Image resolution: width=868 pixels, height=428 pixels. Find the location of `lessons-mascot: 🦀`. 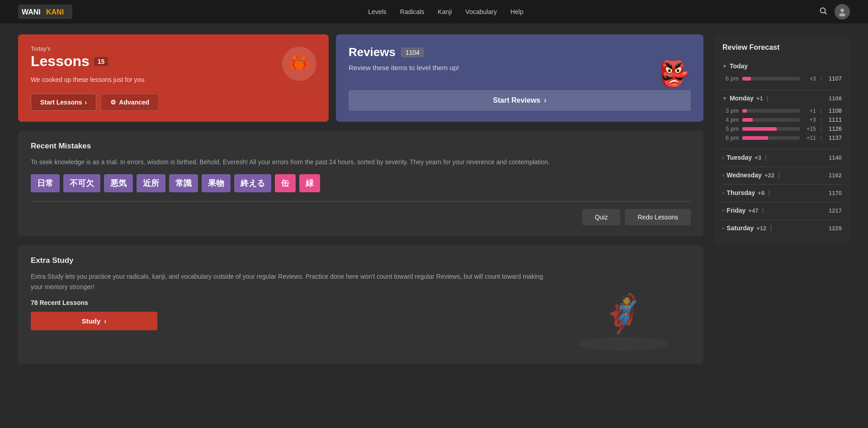

lessons-mascot: 🦀 is located at coordinates (299, 67).